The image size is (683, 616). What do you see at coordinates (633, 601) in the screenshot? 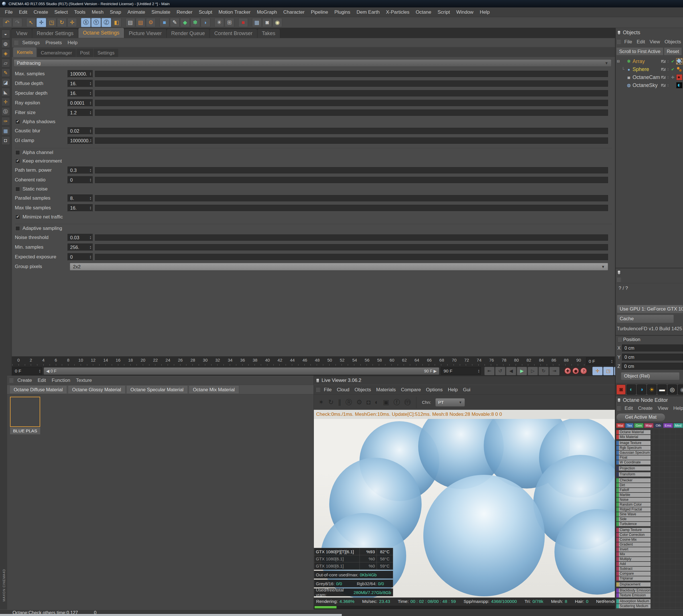
I see `node-list-item: Absorption Medium` at bounding box center [633, 601].